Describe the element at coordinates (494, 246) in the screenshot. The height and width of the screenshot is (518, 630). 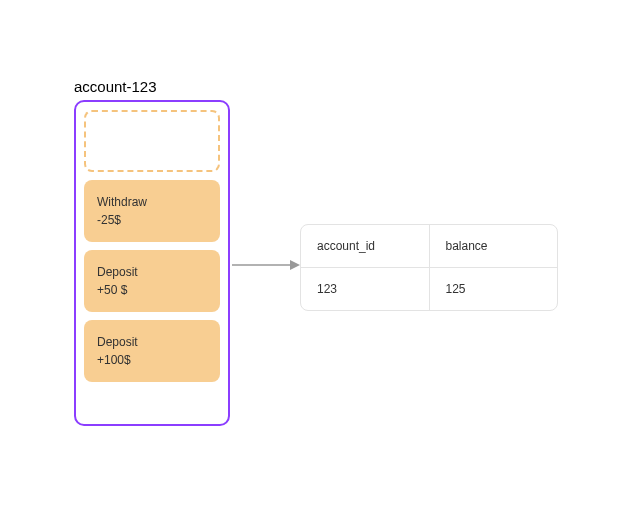
I see `table-header-cell: balance` at that location.